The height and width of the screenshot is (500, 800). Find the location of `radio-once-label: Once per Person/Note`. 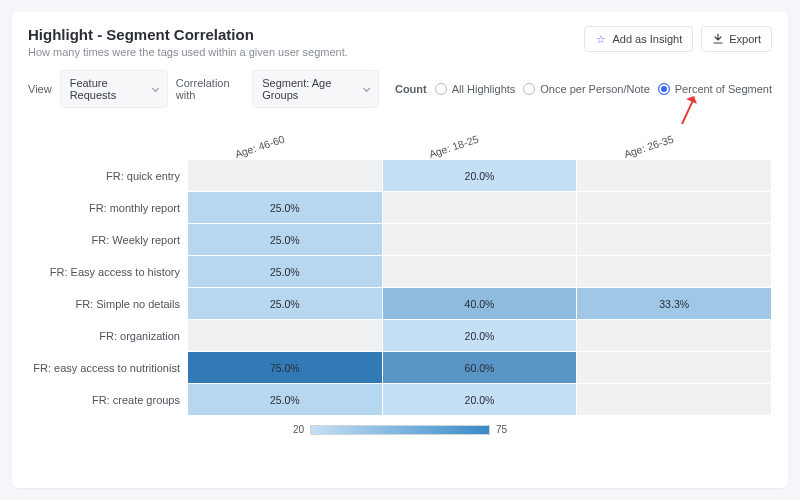

radio-once-label: Once per Person/Note is located at coordinates (594, 89).